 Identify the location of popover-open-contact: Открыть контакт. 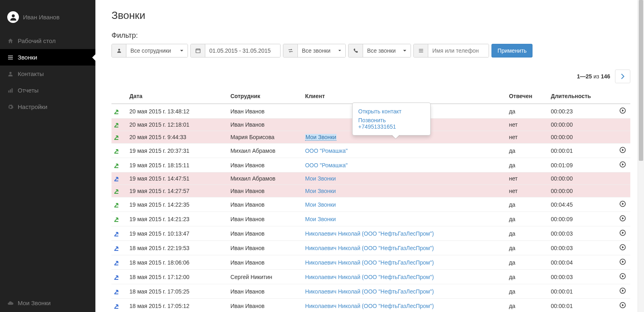
(391, 111).